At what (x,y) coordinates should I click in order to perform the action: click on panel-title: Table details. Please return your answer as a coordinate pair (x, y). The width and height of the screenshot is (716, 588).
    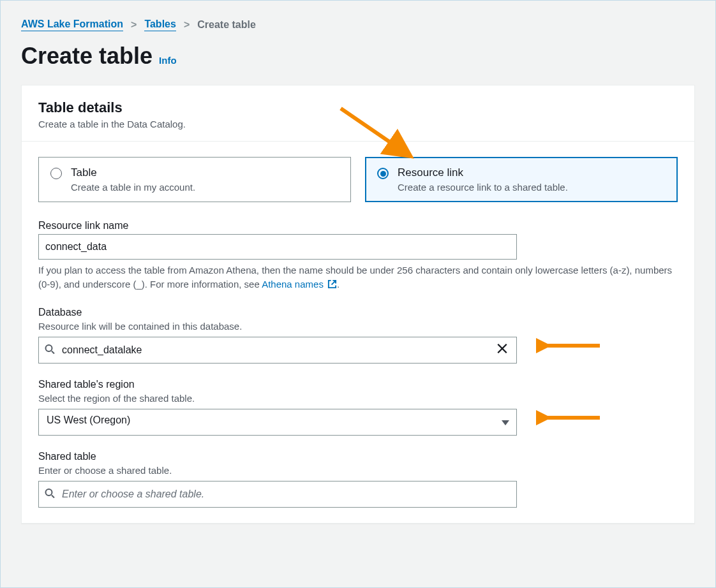
    Looking at the image, I should click on (358, 108).